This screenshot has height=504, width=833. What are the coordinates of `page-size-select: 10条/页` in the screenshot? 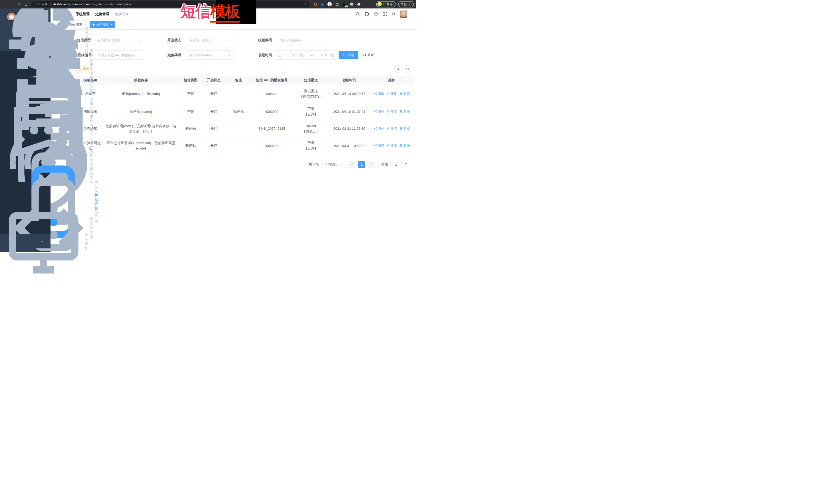 It's located at (334, 164).